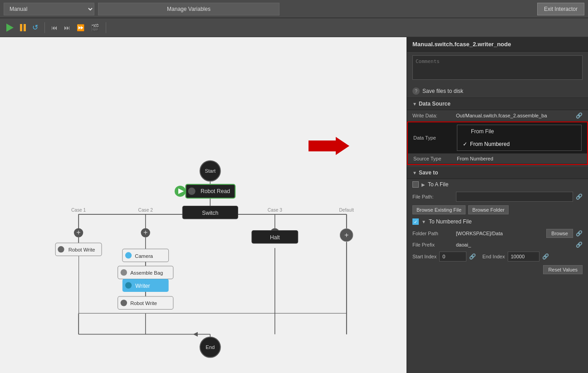  I want to click on browse-folder-path-button: Browse, so click(560, 233).